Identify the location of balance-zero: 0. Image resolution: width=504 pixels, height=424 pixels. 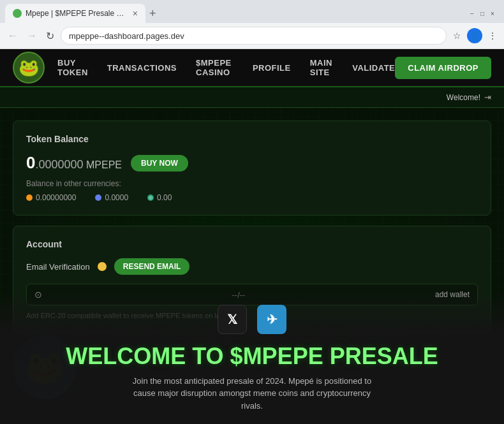
(31, 163).